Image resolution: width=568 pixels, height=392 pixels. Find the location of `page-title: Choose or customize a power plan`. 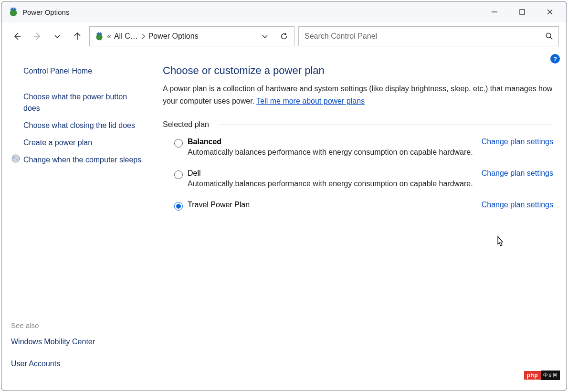

page-title: Choose or customize a power plan is located at coordinates (358, 71).